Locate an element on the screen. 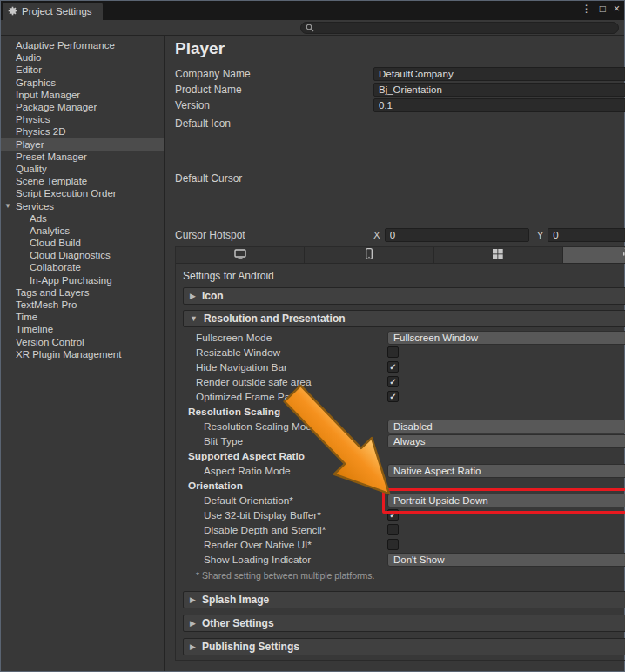 This screenshot has height=672, width=625. platform-tab-android is located at coordinates (594, 255).